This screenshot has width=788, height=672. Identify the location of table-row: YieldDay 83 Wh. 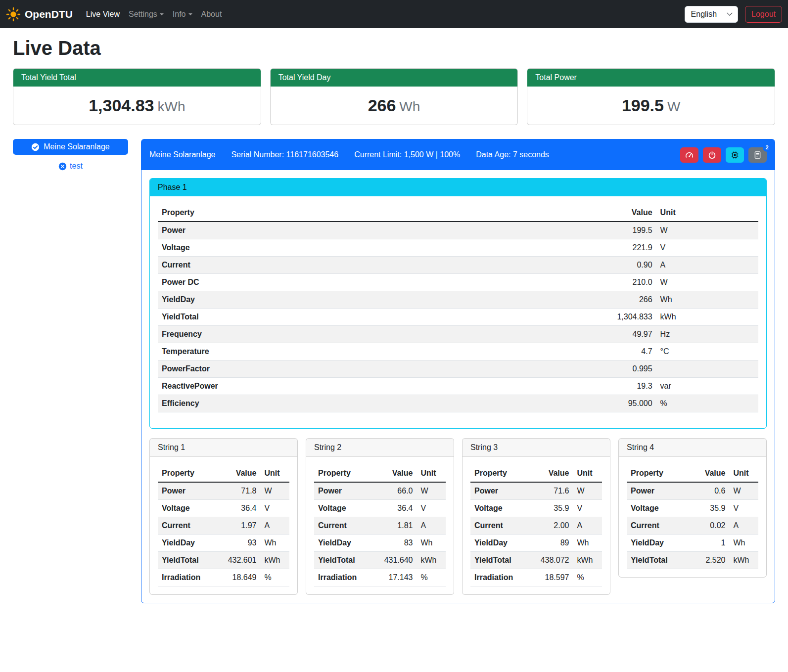
(380, 543).